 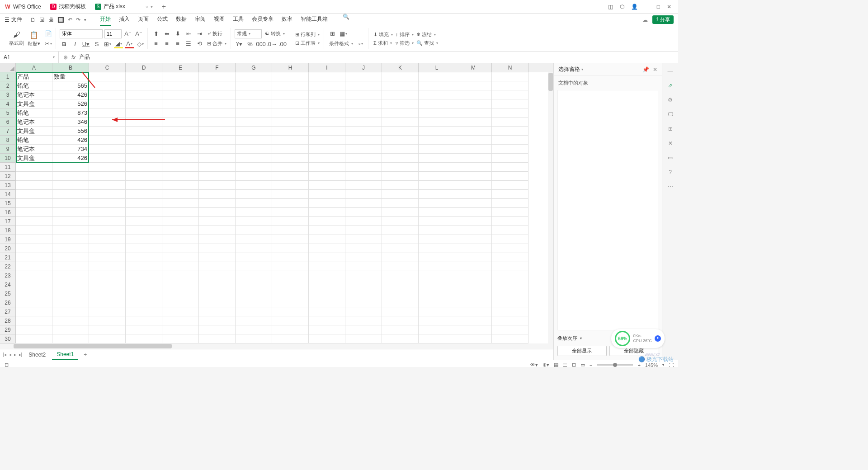 I want to click on sheet-tab-sheet2: Sheet2, so click(x=37, y=355).